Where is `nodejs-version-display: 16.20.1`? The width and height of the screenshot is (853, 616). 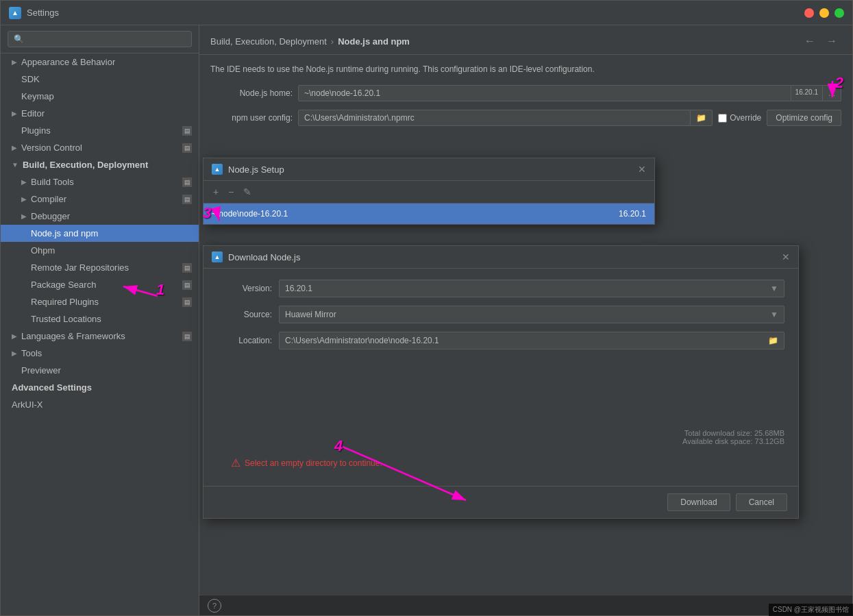 nodejs-version-display: 16.20.1 is located at coordinates (807, 93).